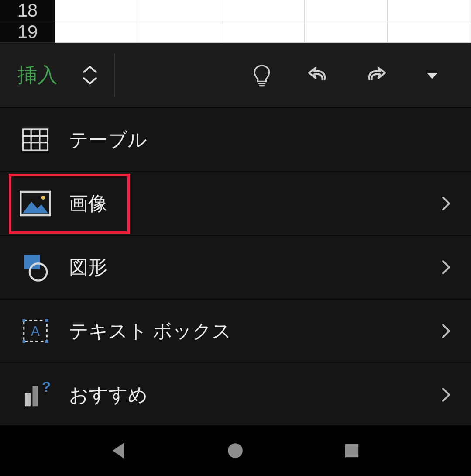 This screenshot has width=471, height=476. I want to click on nav-back-icon, so click(119, 451).